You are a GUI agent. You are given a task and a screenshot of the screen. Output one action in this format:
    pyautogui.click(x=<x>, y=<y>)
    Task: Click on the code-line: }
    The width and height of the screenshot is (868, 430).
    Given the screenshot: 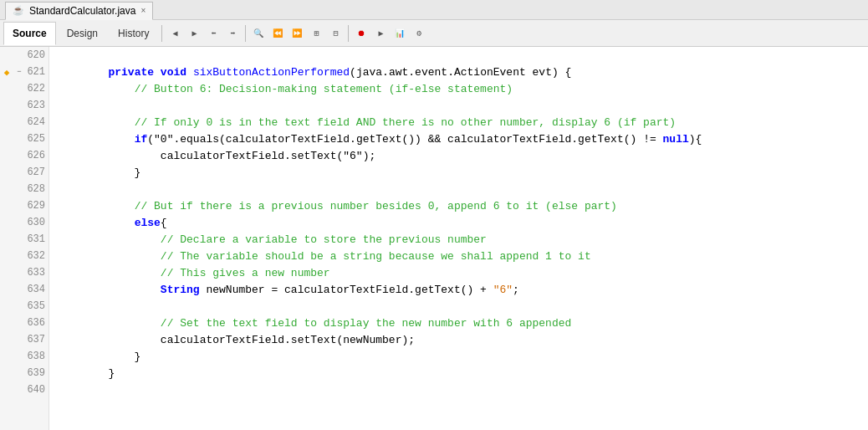 What is the action you would take?
    pyautogui.click(x=462, y=373)
    